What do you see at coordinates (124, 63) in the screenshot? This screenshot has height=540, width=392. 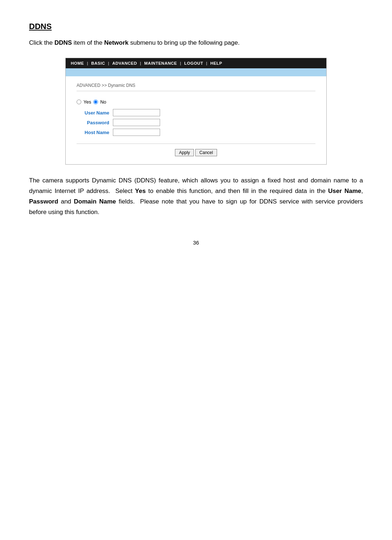 I see `nav-advanced: ADVANCED` at bounding box center [124, 63].